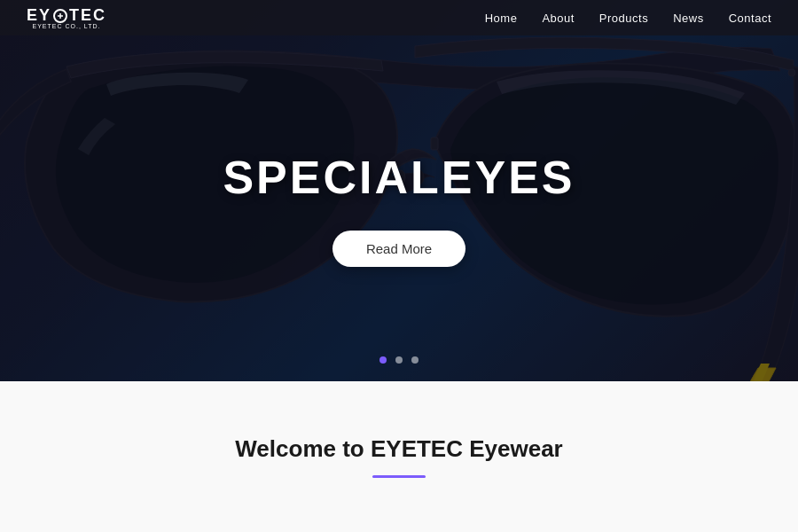  I want to click on logo-circle-icon, so click(60, 16).